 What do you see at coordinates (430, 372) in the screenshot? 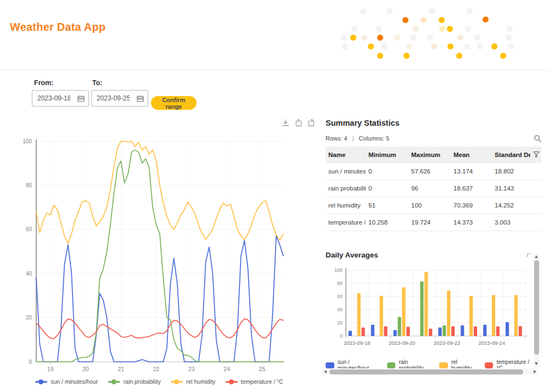
I see `horizontal-scrollbar` at bounding box center [430, 372].